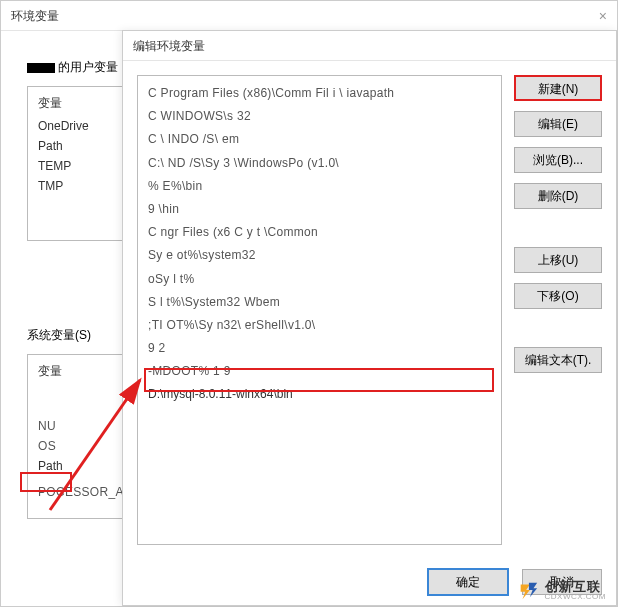 This screenshot has height=607, width=618. I want to click on path-entry: -MDOOT% 1 9, so click(320, 372).